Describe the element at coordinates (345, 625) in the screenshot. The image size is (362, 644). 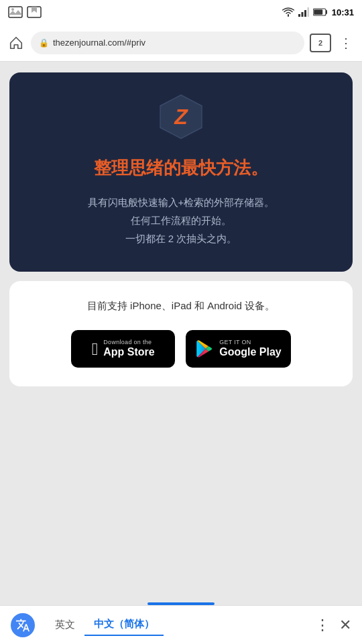
I see `translation-close-button: ✕` at that location.